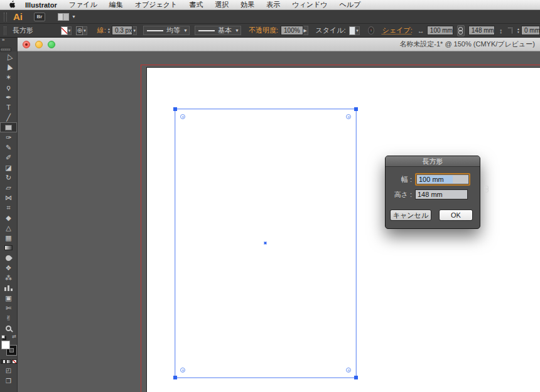  I want to click on stroke-color-swatch: ⊕, so click(79, 31).